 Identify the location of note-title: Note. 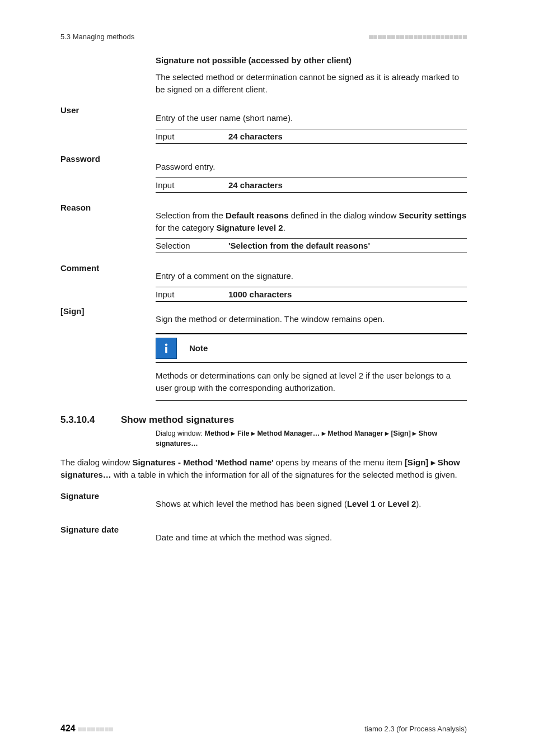
(198, 348).